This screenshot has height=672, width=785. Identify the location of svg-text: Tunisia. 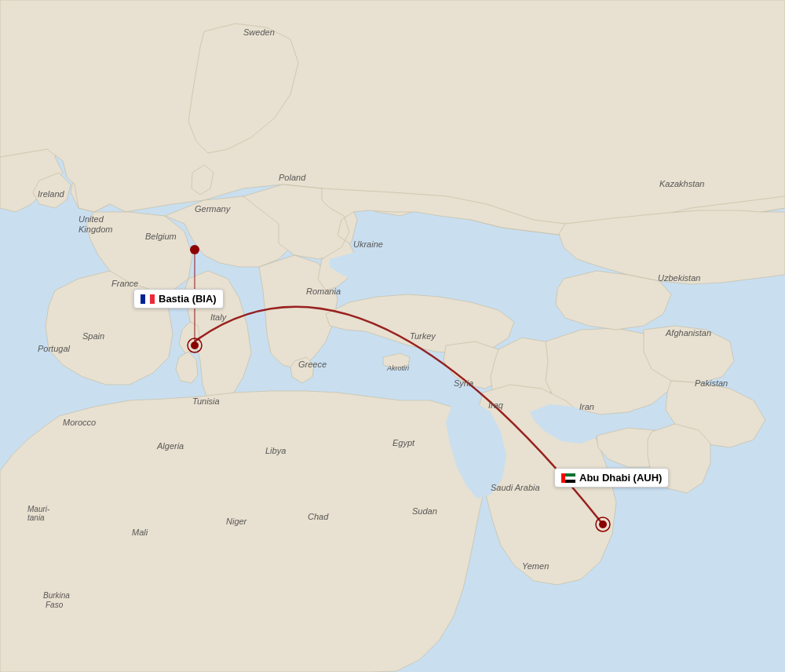
(206, 401).